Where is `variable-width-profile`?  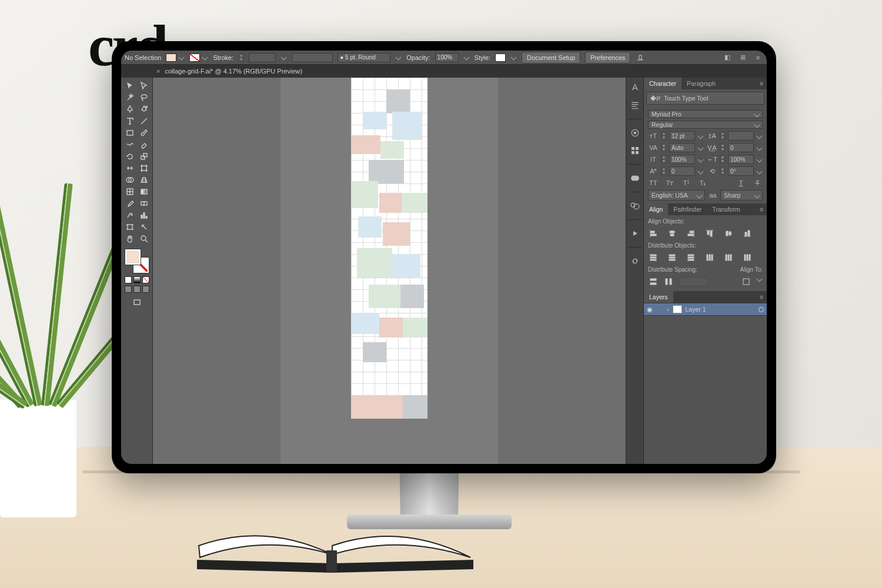
variable-width-profile is located at coordinates (312, 58).